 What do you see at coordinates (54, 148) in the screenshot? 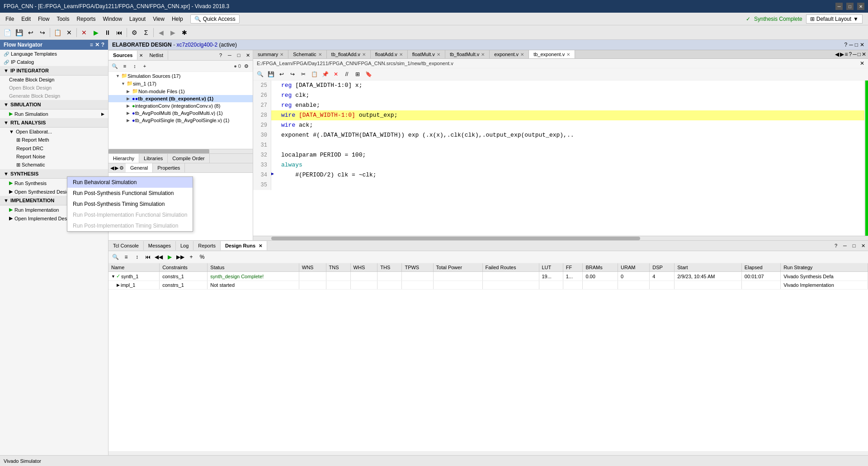
I see `nav-item-report-drc: Report DRC` at bounding box center [54, 148].